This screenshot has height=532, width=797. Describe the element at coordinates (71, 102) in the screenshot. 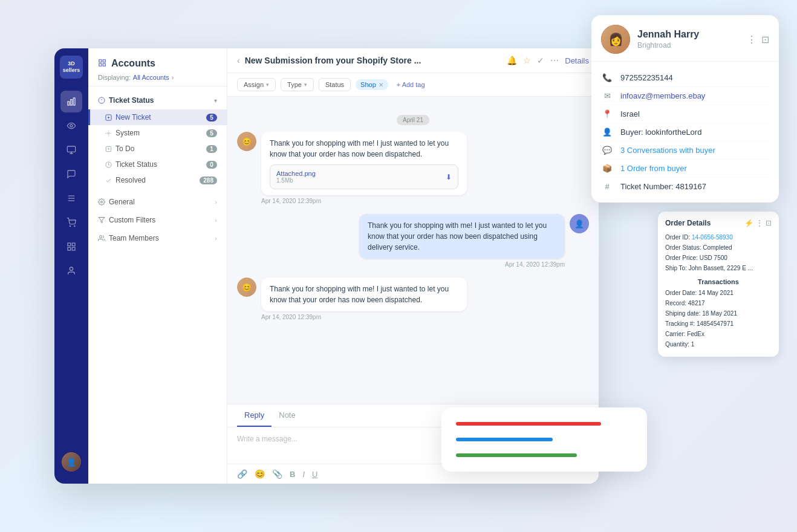

I see `sidebar-item-chart` at that location.